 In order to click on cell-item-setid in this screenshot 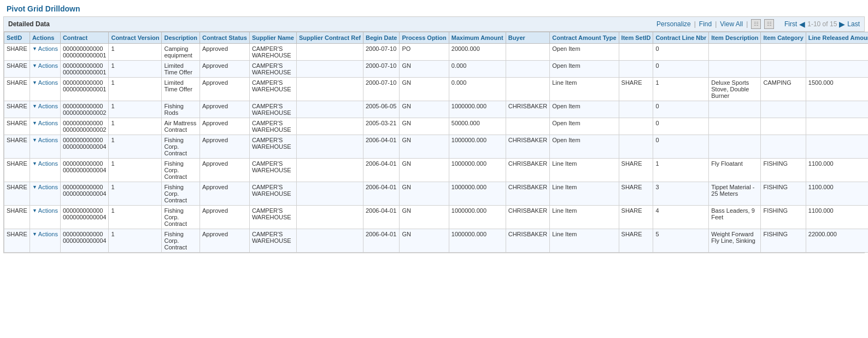, I will do `click(636, 127)`.